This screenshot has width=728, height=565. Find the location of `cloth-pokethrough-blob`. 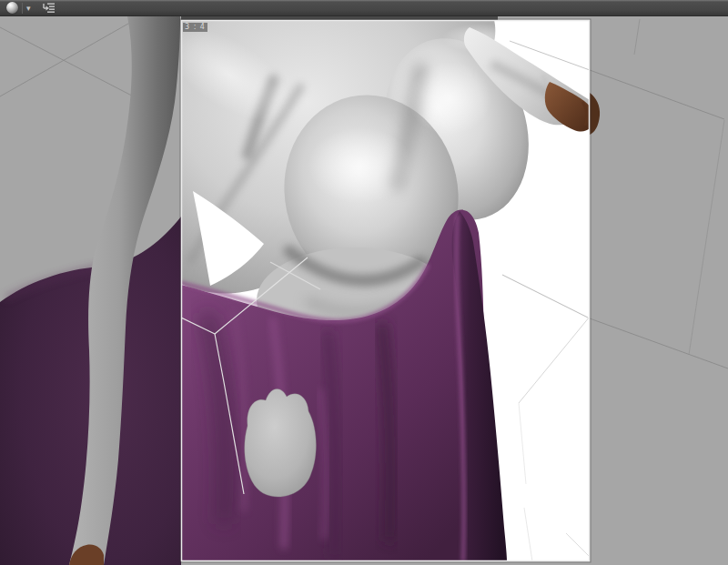

cloth-pokethrough-blob is located at coordinates (280, 442).